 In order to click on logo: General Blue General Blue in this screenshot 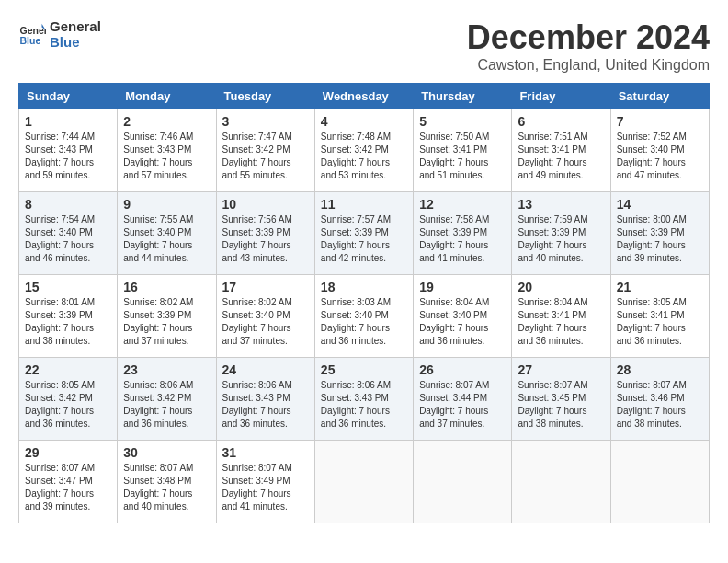, I will do `click(60, 34)`.